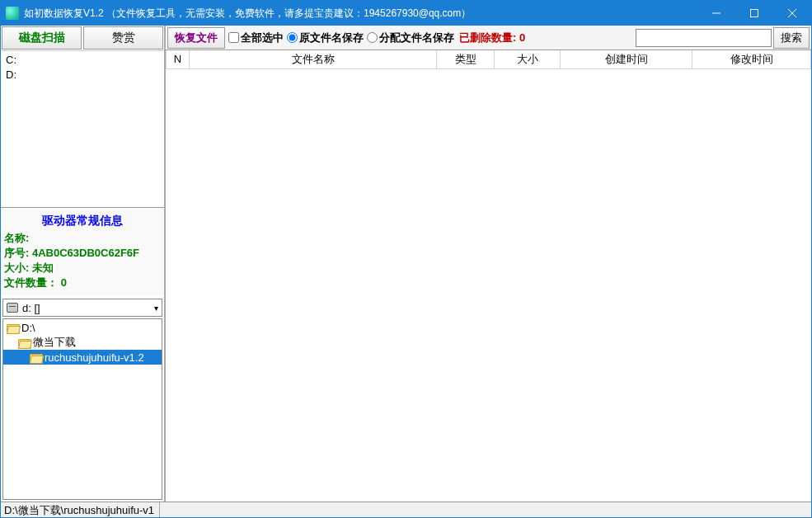 This screenshot has width=812, height=518. What do you see at coordinates (361, 13) in the screenshot?
I see `window-title: 如初数据恢复V1.2 （文件恢复工具，无需安装，免费软件，请多提宝贵建议：194…` at bounding box center [361, 13].